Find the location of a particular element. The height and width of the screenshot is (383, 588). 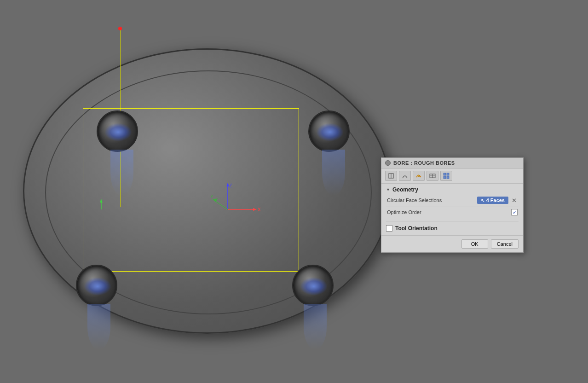

optimize-order-value: ✓ is located at coordinates (514, 212).